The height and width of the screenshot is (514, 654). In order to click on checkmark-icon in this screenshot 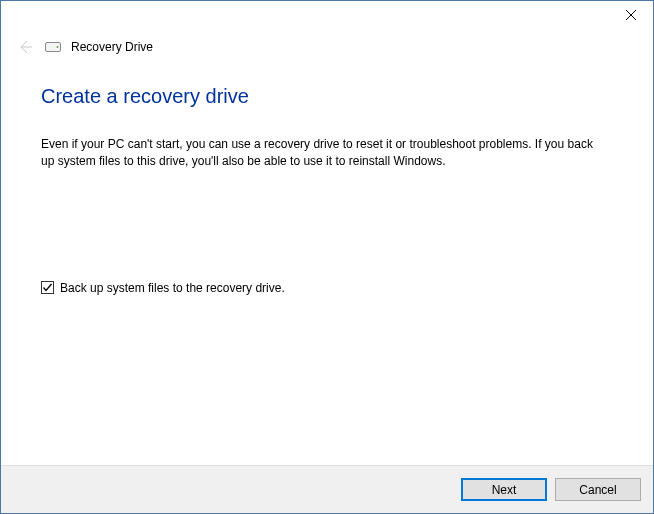, I will do `click(48, 288)`.